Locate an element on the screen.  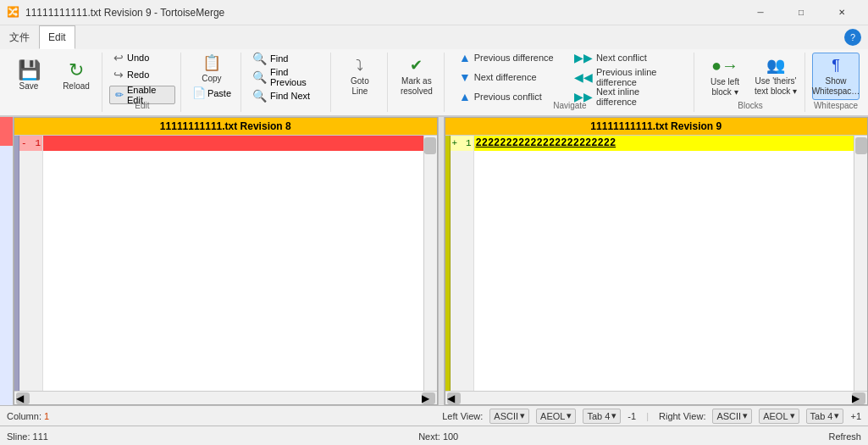
right-code-line-1: 22222222222222222222222 is located at coordinates (664, 143).